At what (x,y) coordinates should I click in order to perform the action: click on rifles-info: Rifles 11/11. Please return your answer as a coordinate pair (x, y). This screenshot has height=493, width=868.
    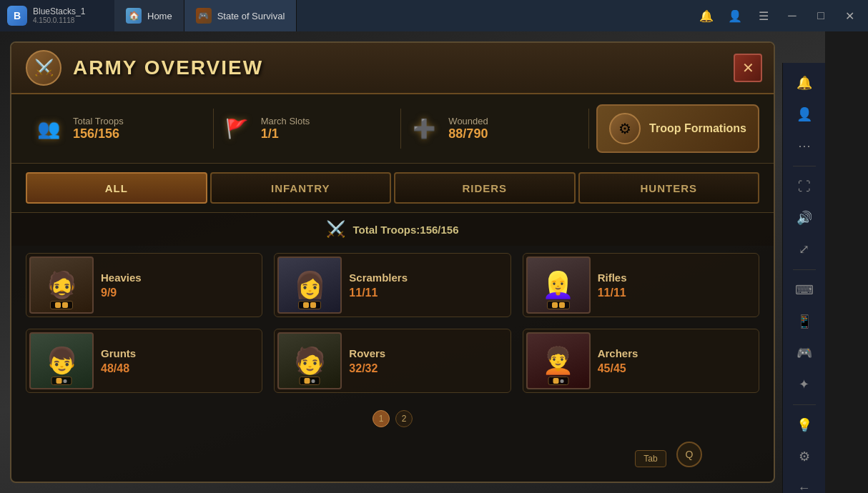
    Looking at the image, I should click on (676, 286).